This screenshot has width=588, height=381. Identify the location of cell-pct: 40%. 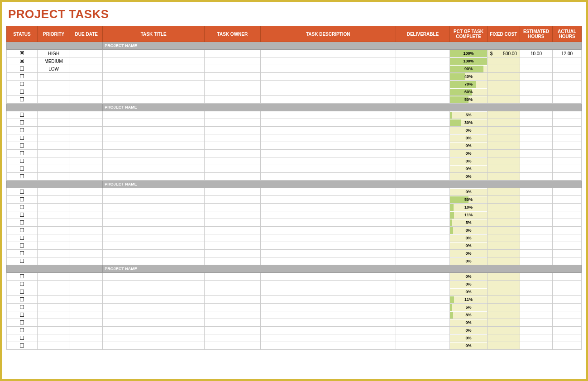
(468, 77).